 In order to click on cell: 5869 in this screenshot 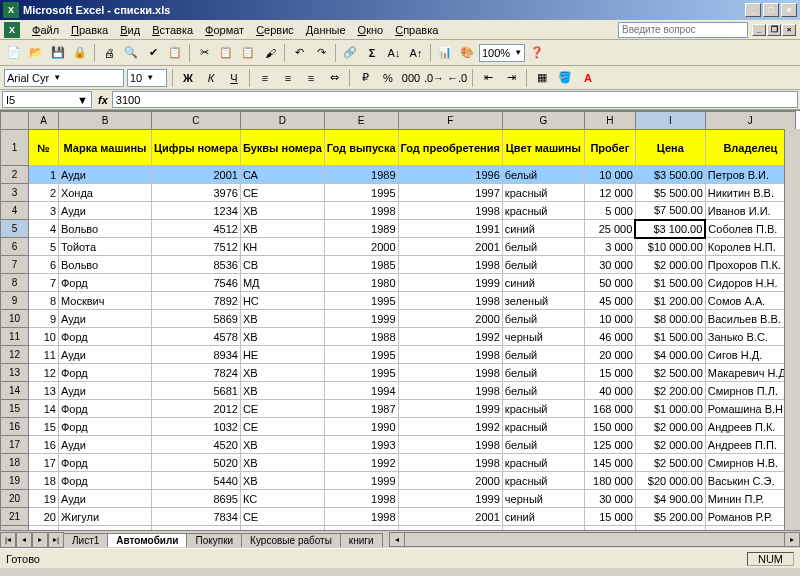, I will do `click(196, 319)`.